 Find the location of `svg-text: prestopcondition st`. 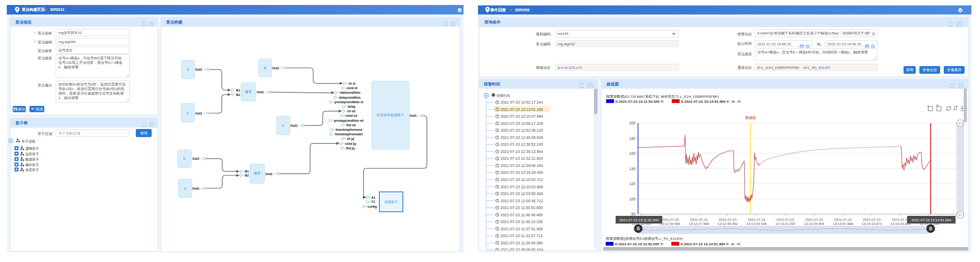

svg-text: prestopcondition st is located at coordinates (349, 102).